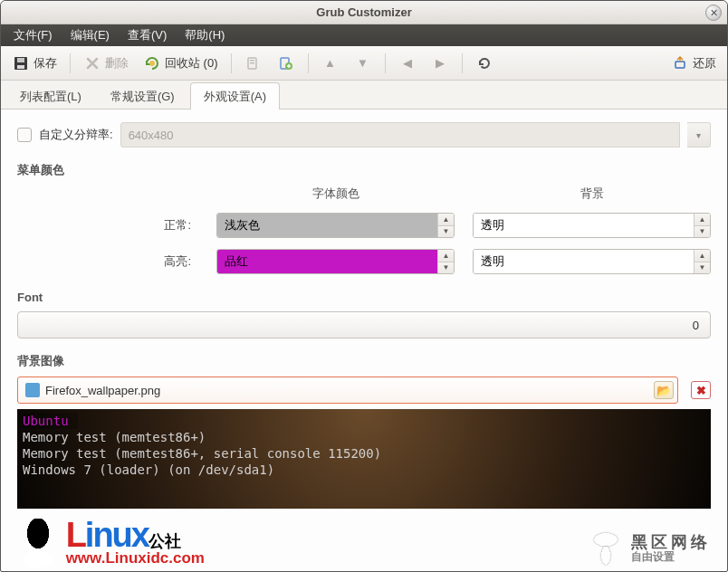 The height and width of the screenshot is (572, 728). I want to click on column-header-background: 背景, so click(592, 194).